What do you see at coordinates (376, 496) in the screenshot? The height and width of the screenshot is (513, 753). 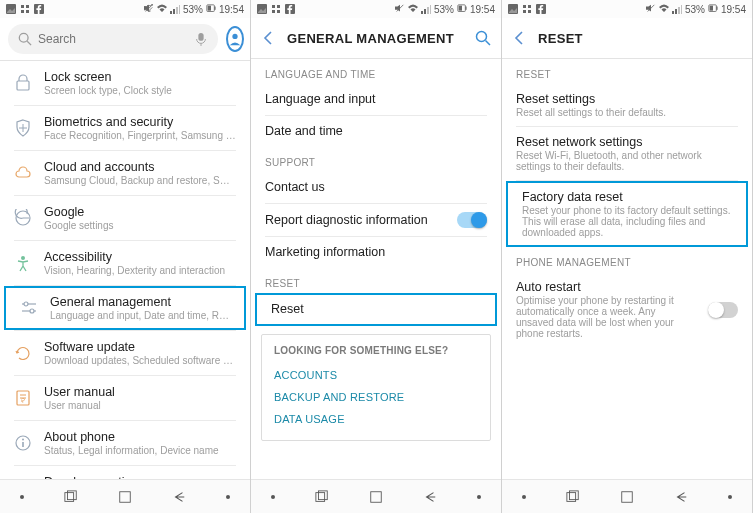 I see `nav-bar` at bounding box center [376, 496].